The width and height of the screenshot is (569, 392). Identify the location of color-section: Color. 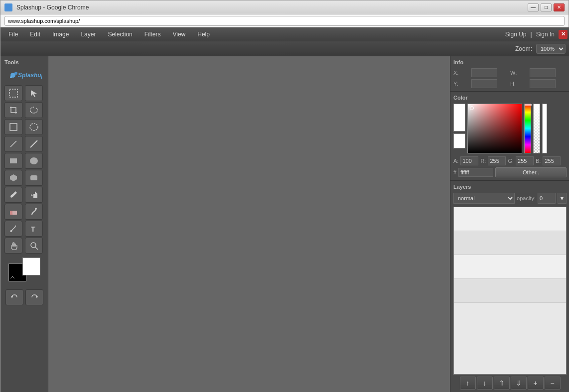
(510, 136).